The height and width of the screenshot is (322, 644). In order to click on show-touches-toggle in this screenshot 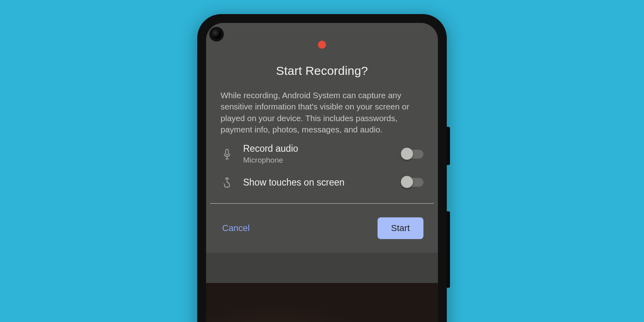, I will do `click(413, 182)`.